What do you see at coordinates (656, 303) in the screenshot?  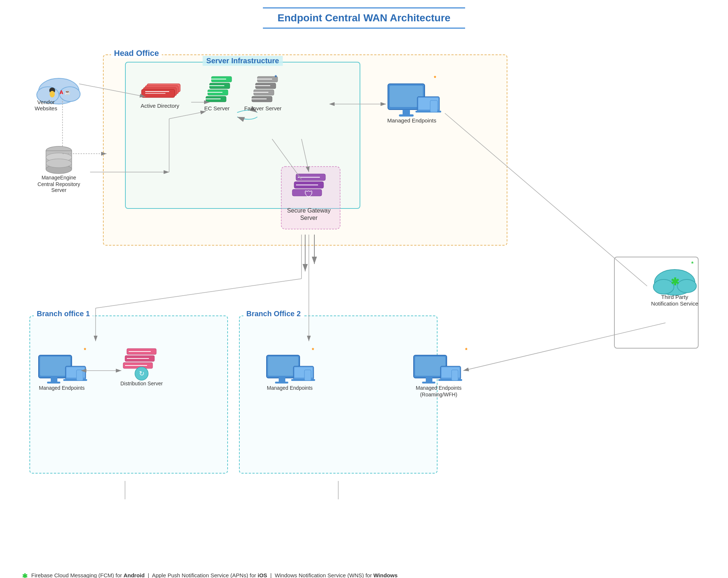 I see `third-party-box` at bounding box center [656, 303].